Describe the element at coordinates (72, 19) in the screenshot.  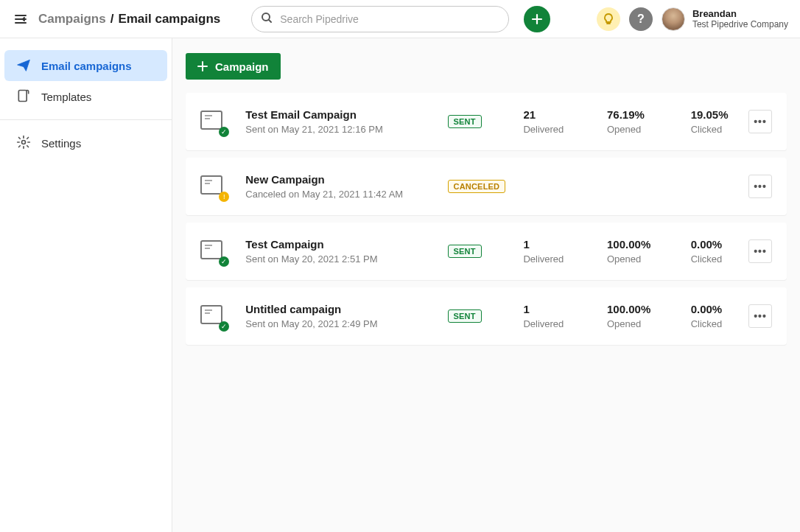
I see `breadcrumb-parent: Campaigns` at that location.